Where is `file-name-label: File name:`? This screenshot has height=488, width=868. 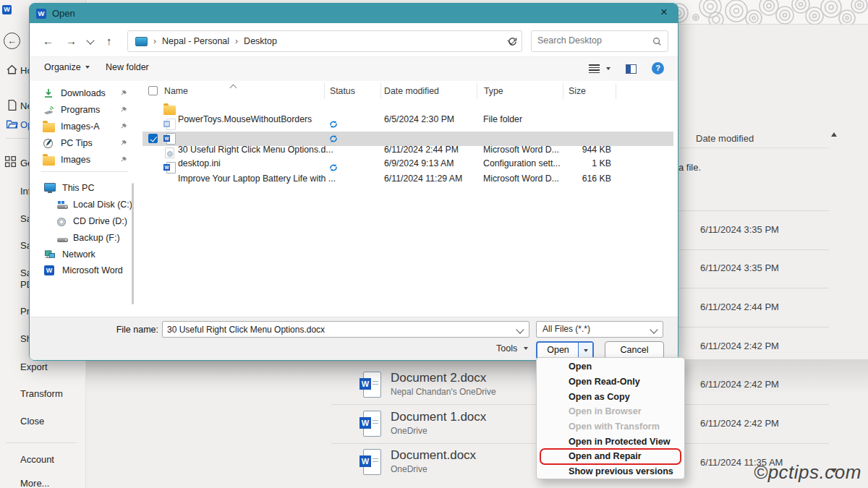
file-name-label: File name: is located at coordinates (130, 330).